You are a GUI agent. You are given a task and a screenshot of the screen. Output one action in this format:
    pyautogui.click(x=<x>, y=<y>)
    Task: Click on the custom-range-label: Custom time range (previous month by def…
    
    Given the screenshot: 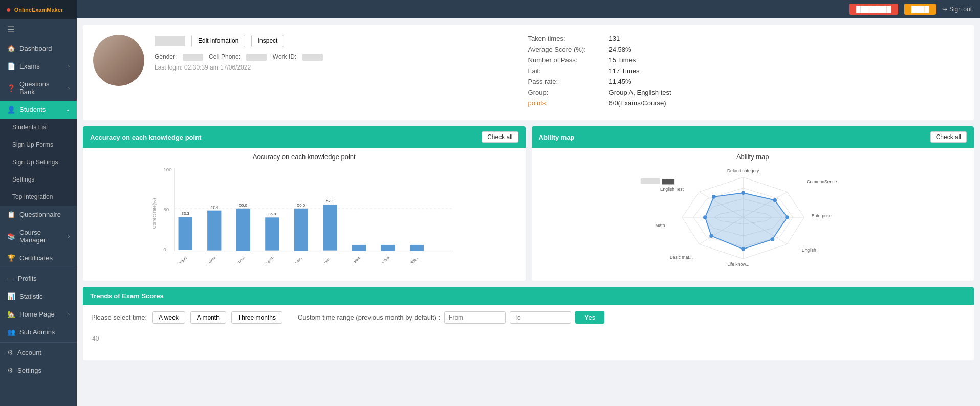 What is the action you would take?
    pyautogui.click(x=369, y=317)
    